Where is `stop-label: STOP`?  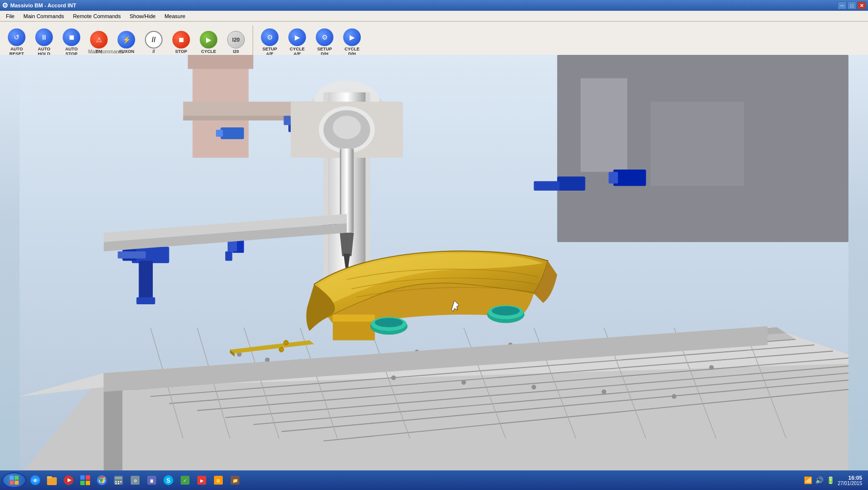 stop-label: STOP is located at coordinates (181, 52).